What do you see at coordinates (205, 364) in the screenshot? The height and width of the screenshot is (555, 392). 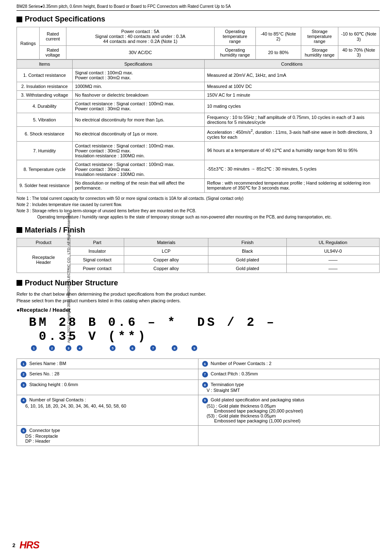 I see `desc-circle-6: 6` at bounding box center [205, 364].